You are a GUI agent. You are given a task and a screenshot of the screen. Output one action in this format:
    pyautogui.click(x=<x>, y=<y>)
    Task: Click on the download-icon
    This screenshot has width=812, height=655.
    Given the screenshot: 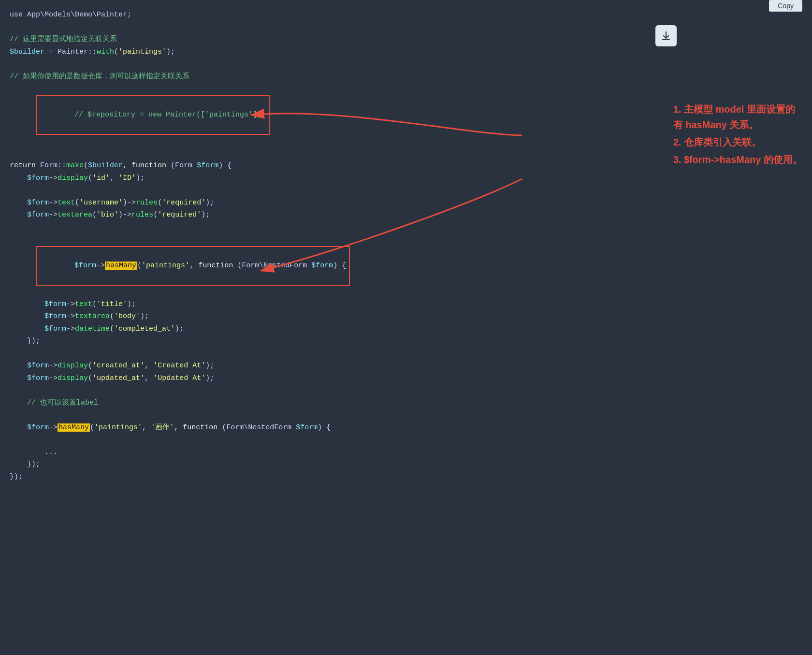 What is the action you would take?
    pyautogui.click(x=666, y=36)
    